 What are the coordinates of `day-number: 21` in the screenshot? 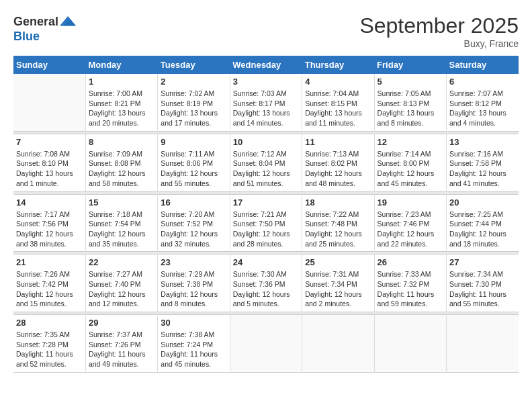 It's located at (50, 262).